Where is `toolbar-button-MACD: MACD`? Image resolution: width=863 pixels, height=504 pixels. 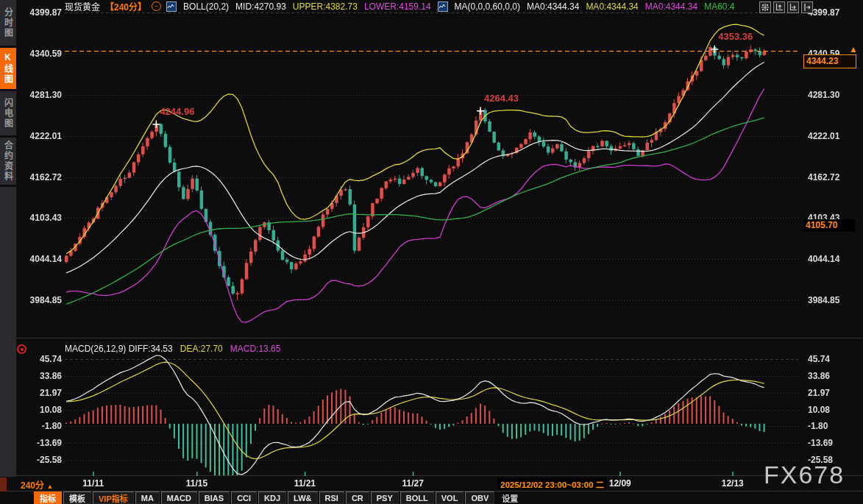
toolbar-button-MACD: MACD is located at coordinates (180, 497).